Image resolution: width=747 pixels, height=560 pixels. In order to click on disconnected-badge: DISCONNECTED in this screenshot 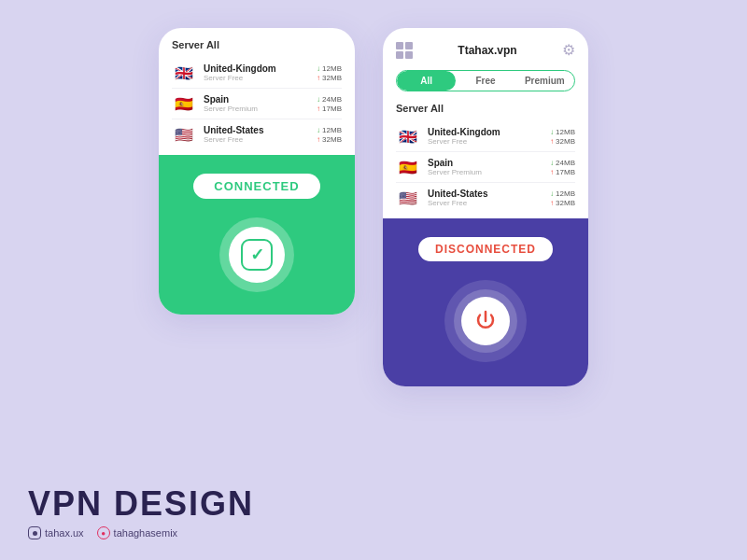, I will do `click(486, 249)`.